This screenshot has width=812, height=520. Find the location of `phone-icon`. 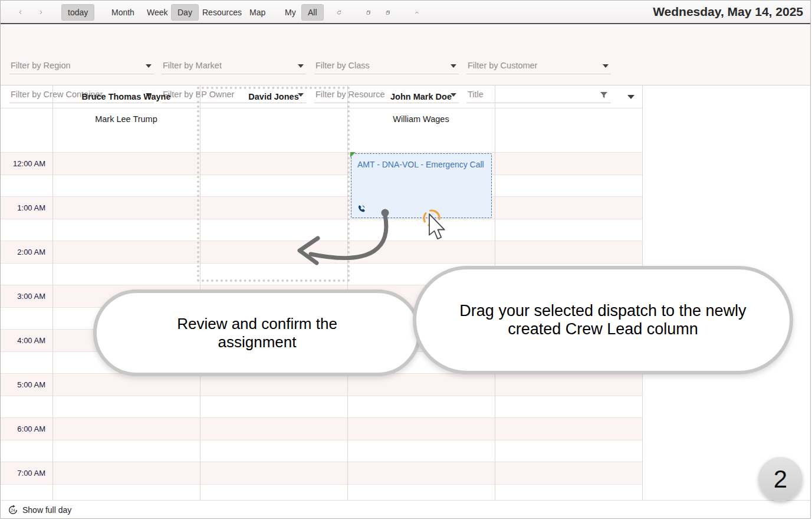

phone-icon is located at coordinates (361, 209).